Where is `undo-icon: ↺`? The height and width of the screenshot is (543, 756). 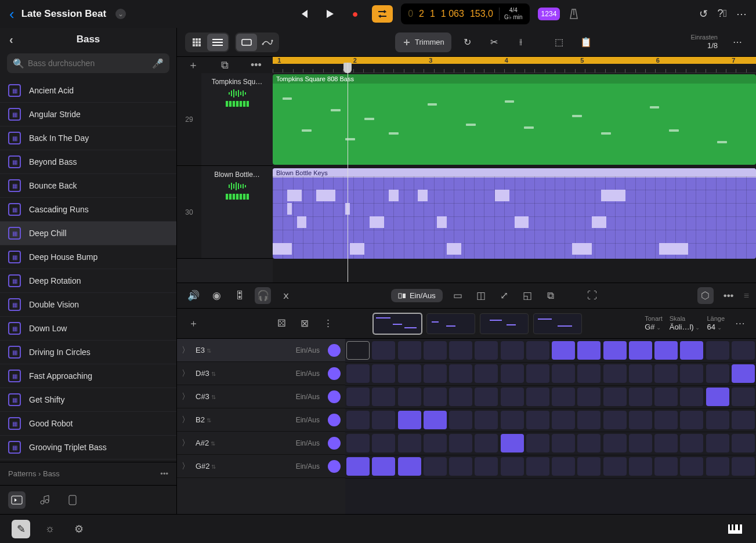
undo-icon: ↺ is located at coordinates (703, 14).